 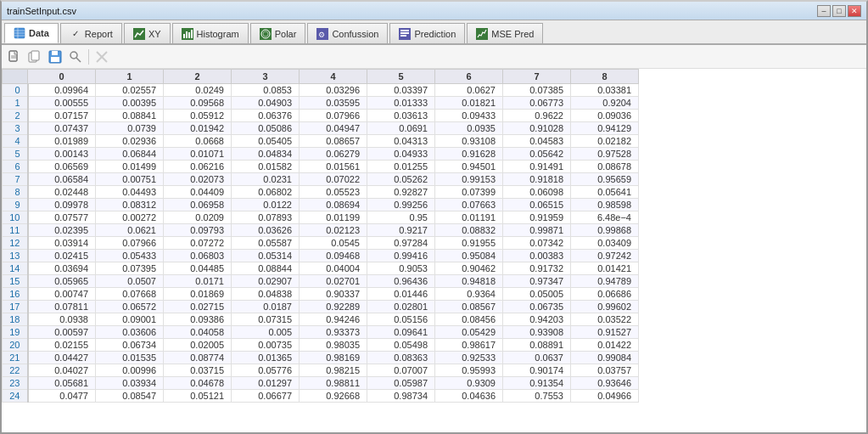 What do you see at coordinates (469, 90) in the screenshot?
I see `cell: 0.0627` at bounding box center [469, 90].